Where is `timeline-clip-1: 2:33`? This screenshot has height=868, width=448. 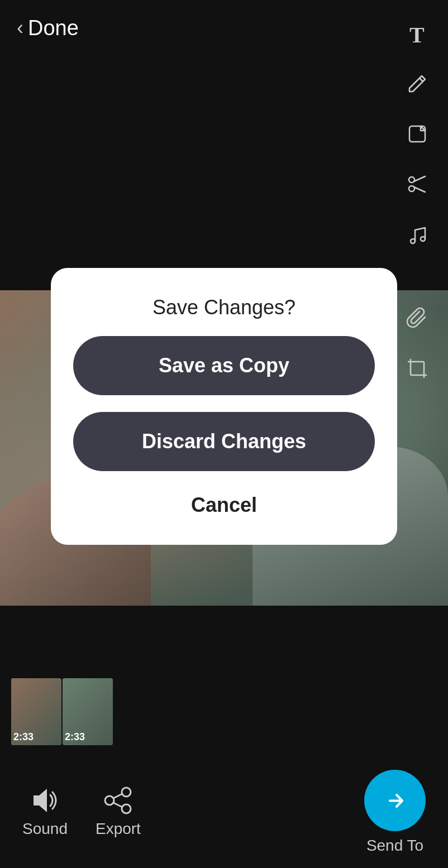 timeline-clip-1: 2:33 is located at coordinates (36, 712).